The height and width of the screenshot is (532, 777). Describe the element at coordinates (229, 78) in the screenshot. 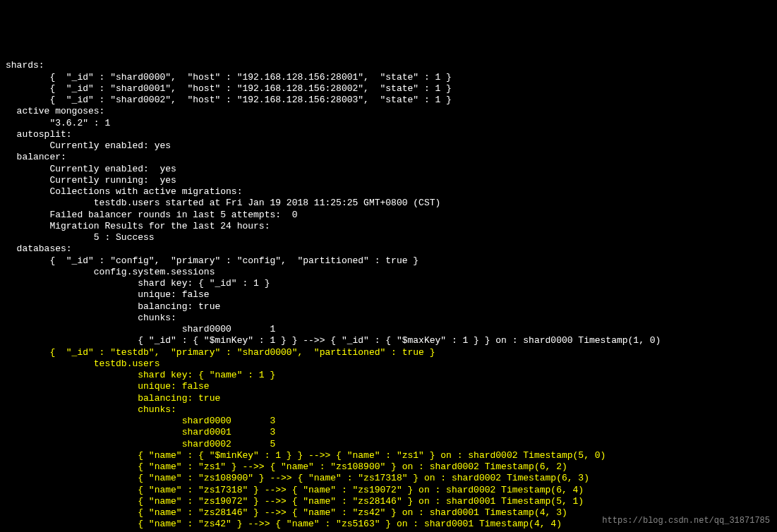

I see `shard-line: { "_id" : "shard0000", "host" : "192.168…` at that location.